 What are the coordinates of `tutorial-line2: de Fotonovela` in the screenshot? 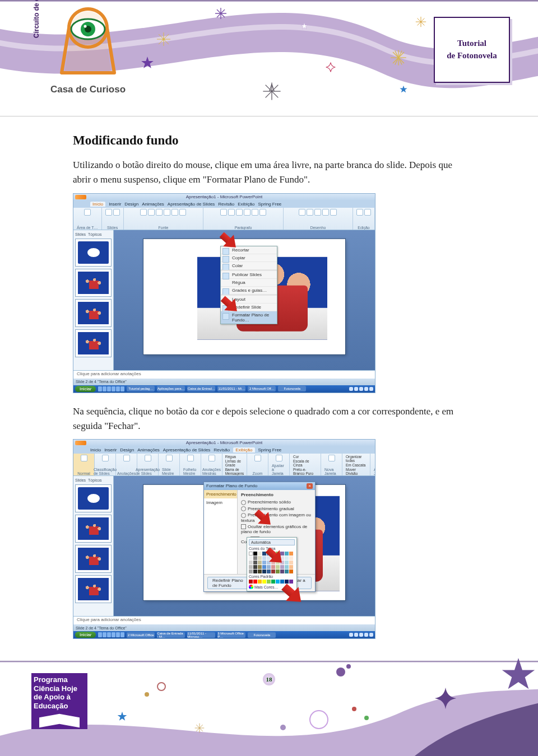 It's located at (472, 56).